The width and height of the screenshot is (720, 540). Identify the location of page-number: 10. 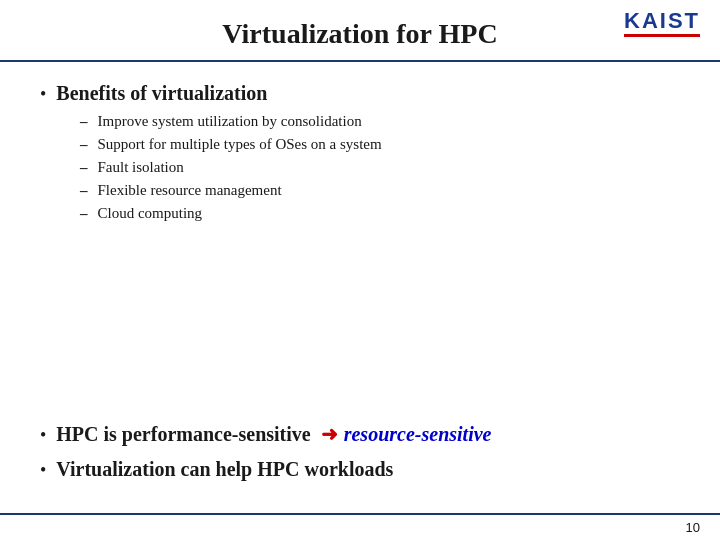
(693, 528).